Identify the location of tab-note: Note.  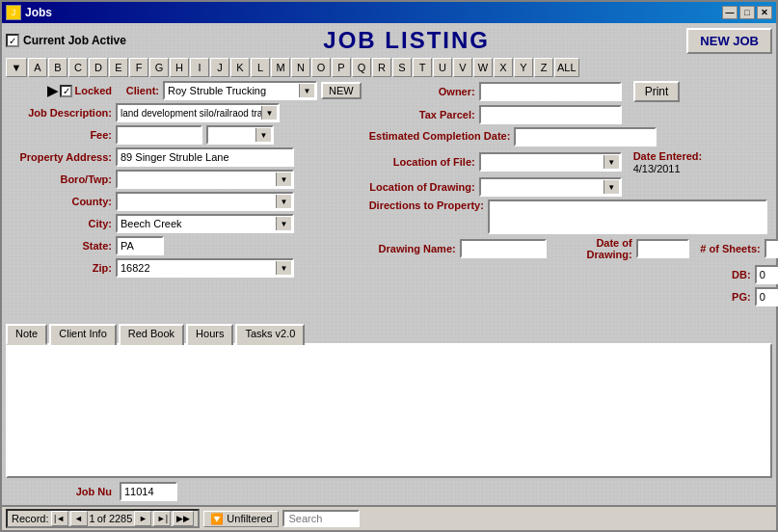
(27, 334).